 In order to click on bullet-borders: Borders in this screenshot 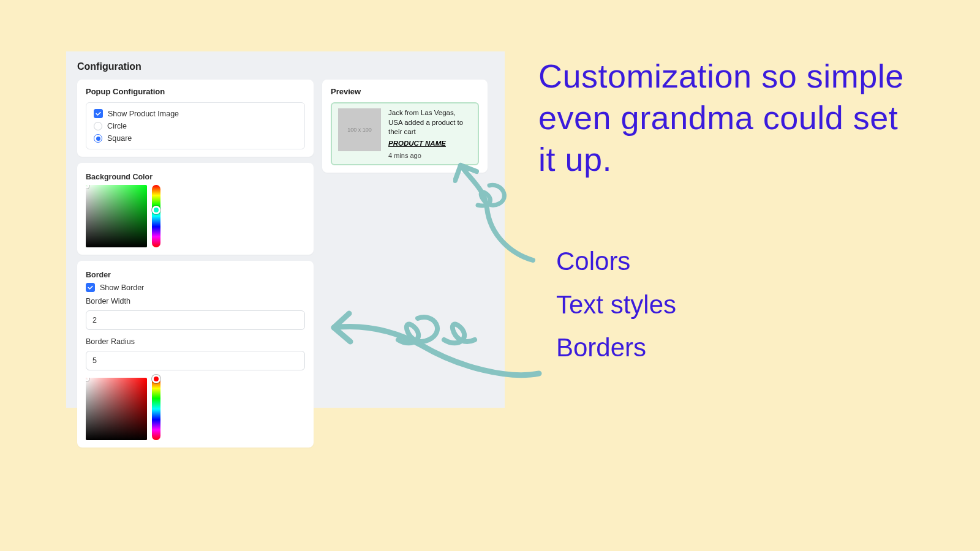, I will do `click(616, 348)`.